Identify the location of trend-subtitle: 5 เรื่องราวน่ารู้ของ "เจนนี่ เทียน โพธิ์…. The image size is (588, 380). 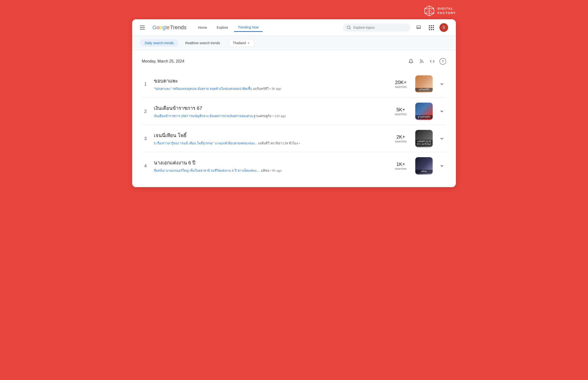
(270, 143).